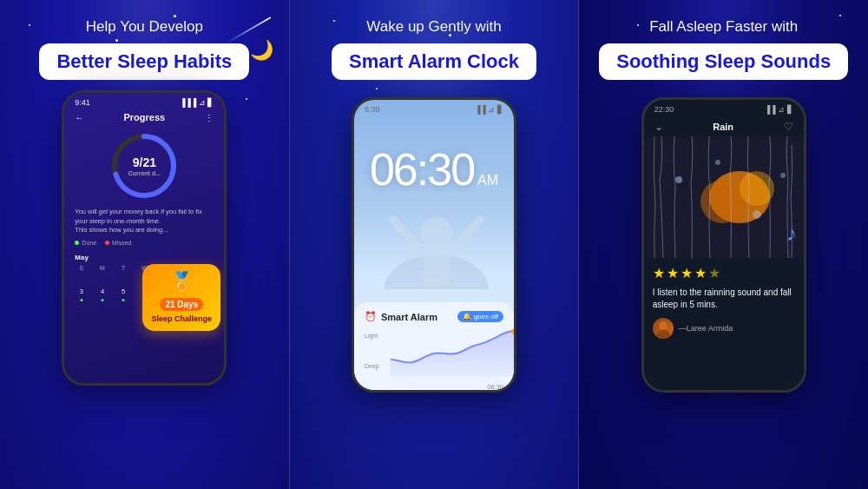  What do you see at coordinates (724, 302) in the screenshot?
I see `review-area: ★ ★ ★ ★ ★ I listen to the rainning sound…` at bounding box center [724, 302].